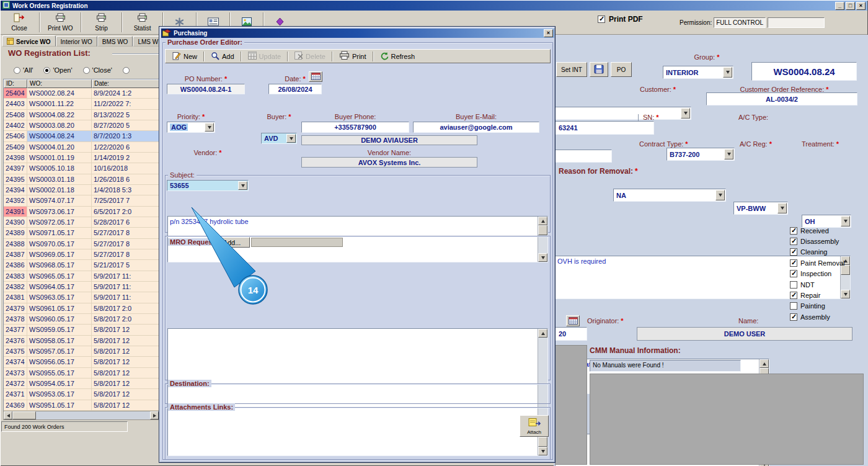  Describe the element at coordinates (82, 383) in the screenshot. I see `table-row: 24372WS0954.05.175/8/2017 12` at that location.